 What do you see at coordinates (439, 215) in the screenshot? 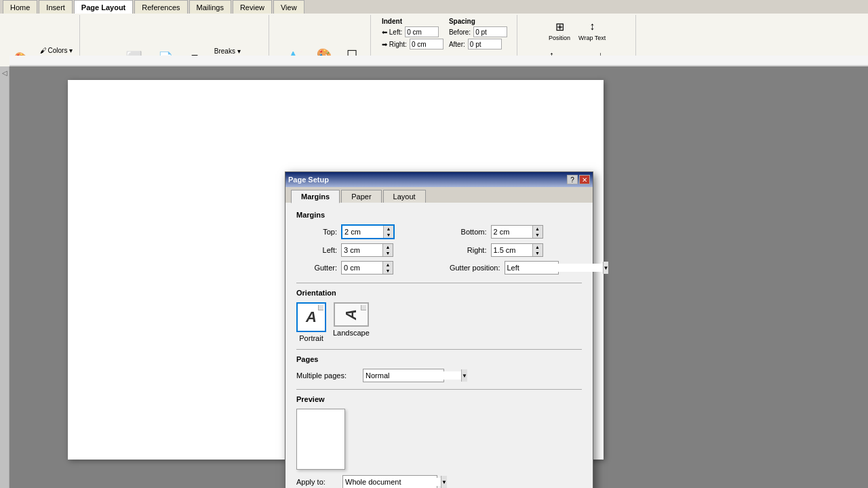
I see `margins-section-title: Margins` at bounding box center [439, 215].